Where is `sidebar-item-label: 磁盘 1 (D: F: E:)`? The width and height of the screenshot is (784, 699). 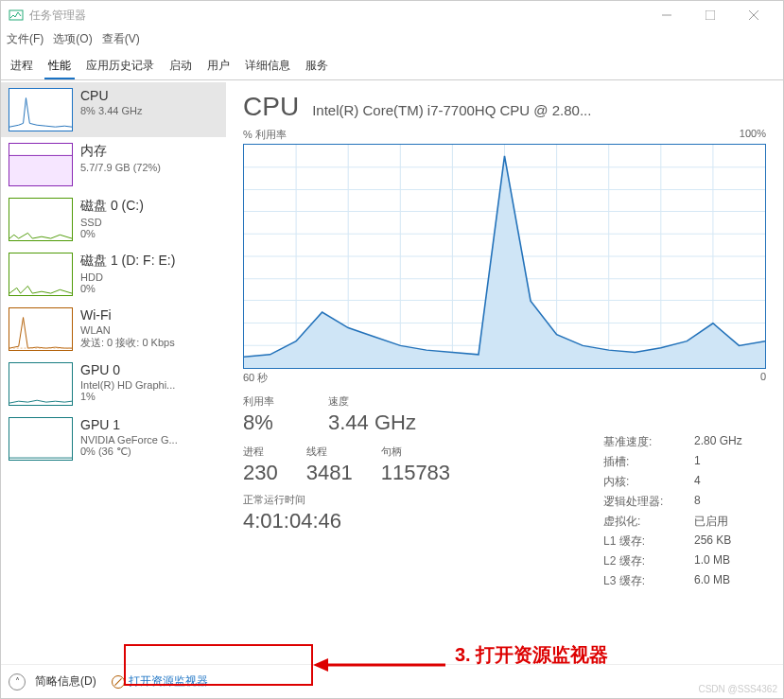 sidebar-item-label: 磁盘 1 (D: F: E:) is located at coordinates (149, 261).